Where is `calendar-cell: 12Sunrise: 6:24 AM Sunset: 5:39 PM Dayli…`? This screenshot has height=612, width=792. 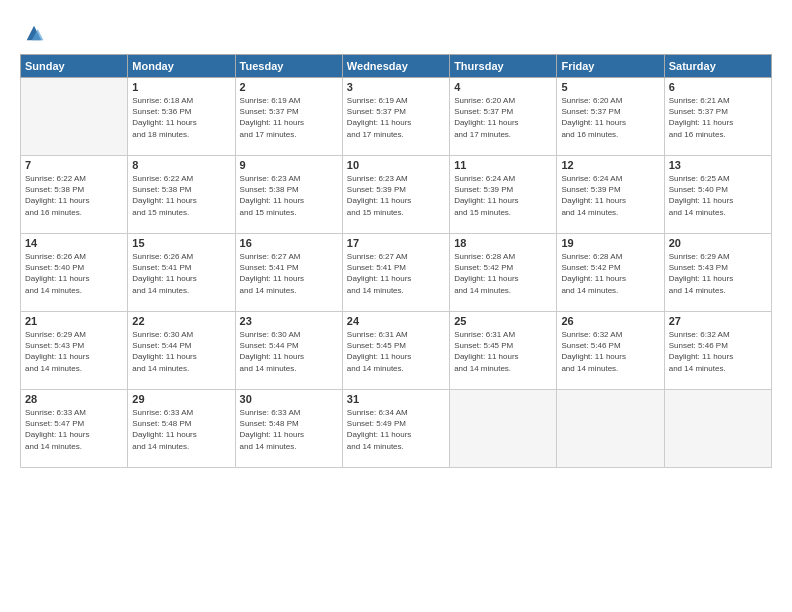
calendar-cell: 12Sunrise: 6:24 AM Sunset: 5:39 PM Dayli… is located at coordinates (610, 195).